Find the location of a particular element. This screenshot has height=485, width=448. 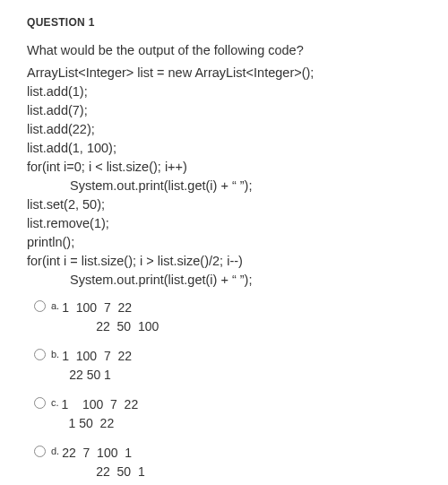

option-a-line2: 22 50 100 is located at coordinates (110, 326).